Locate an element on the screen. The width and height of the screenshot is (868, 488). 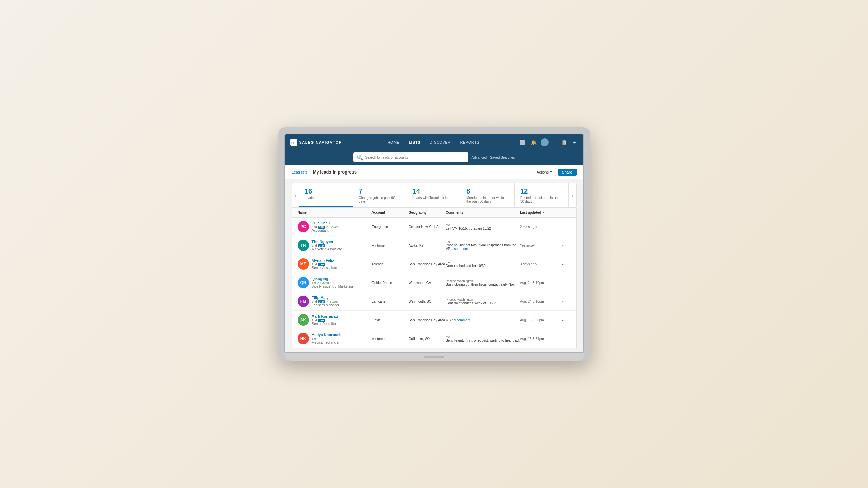
crm-icon: 📋 is located at coordinates (564, 142).